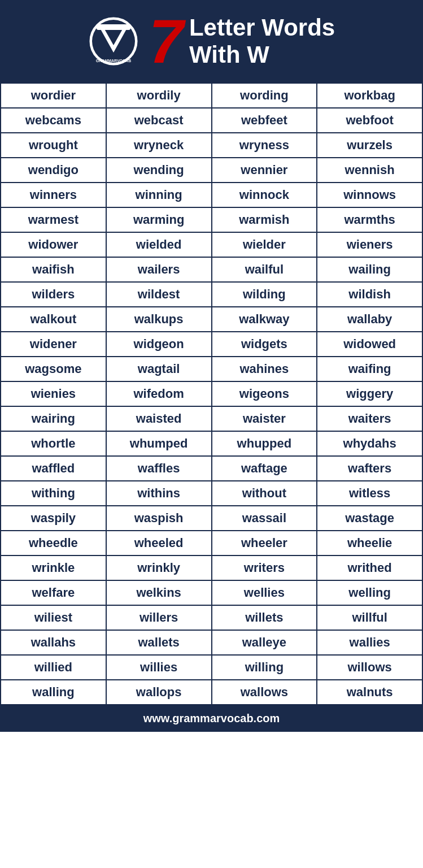 The width and height of the screenshot is (423, 868). Describe the element at coordinates (53, 195) in the screenshot. I see `word-cell: winners` at that location.